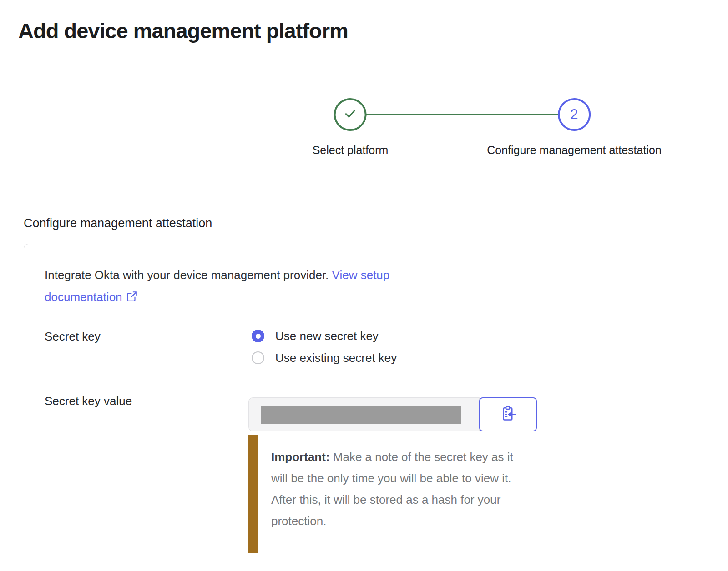 The width and height of the screenshot is (728, 571). What do you see at coordinates (361, 415) in the screenshot?
I see `masked-secret-value` at bounding box center [361, 415].